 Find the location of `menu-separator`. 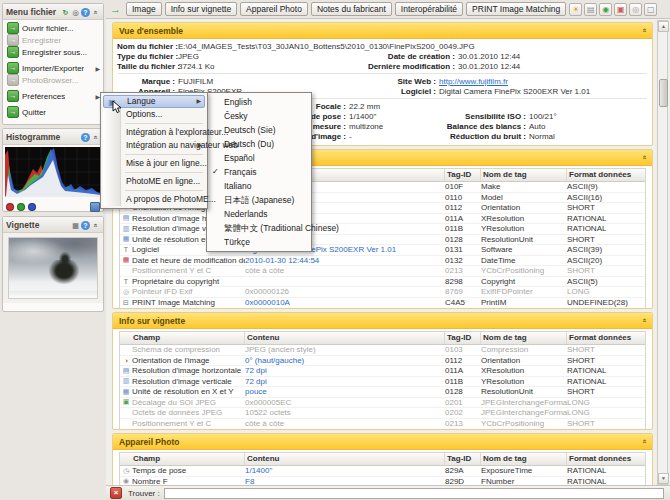

menu-separator is located at coordinates (164, 190).